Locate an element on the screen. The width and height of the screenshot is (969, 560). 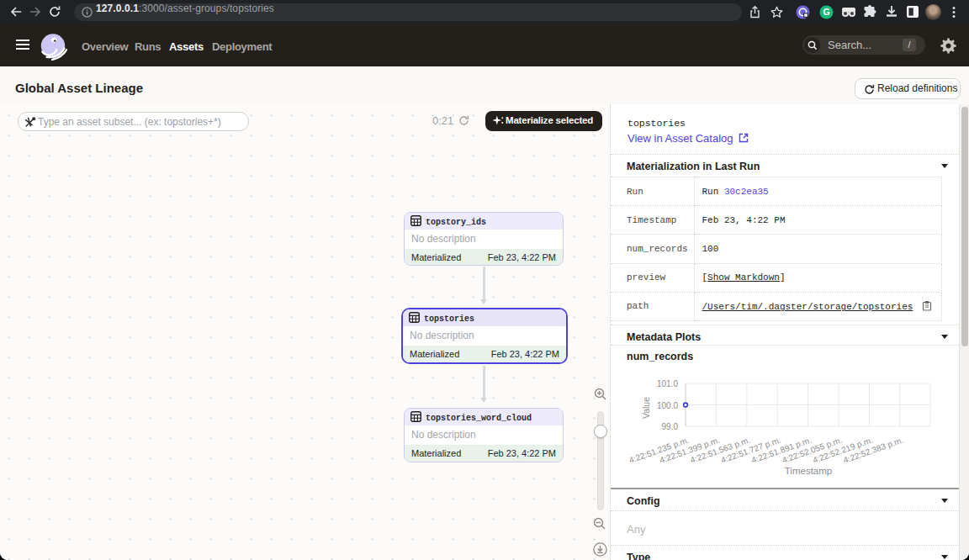
svg-text: 100.0 is located at coordinates (668, 405).